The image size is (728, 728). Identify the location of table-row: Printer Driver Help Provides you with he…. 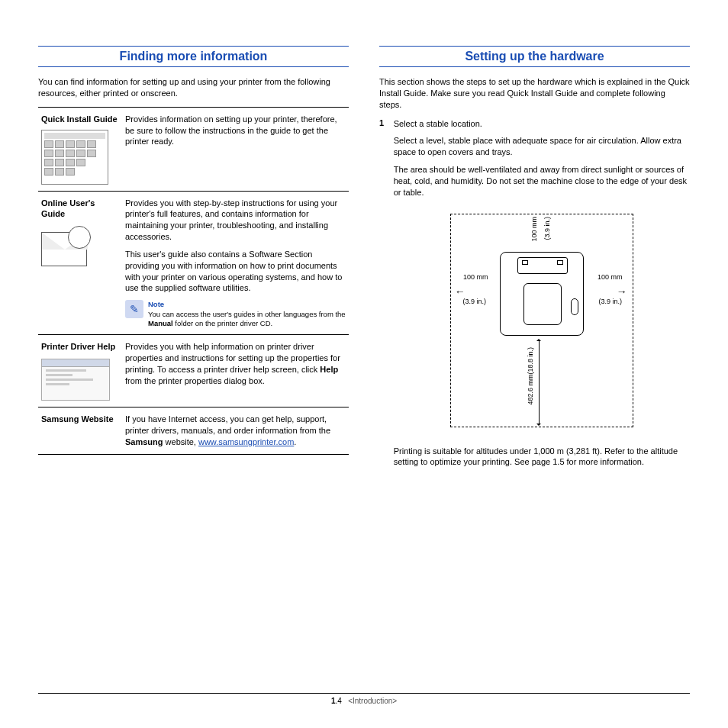
(194, 371).